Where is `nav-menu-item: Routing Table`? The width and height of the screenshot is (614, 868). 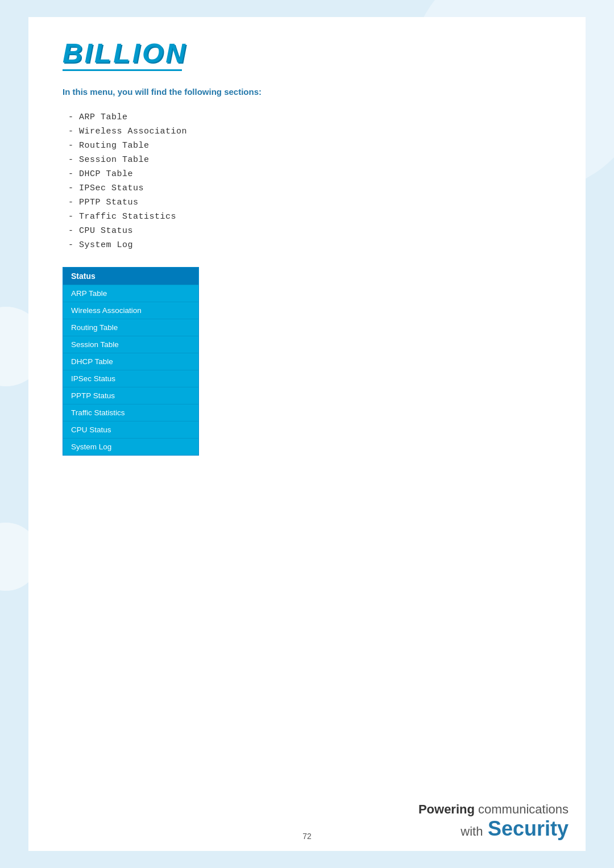 nav-menu-item: Routing Table is located at coordinates (131, 328).